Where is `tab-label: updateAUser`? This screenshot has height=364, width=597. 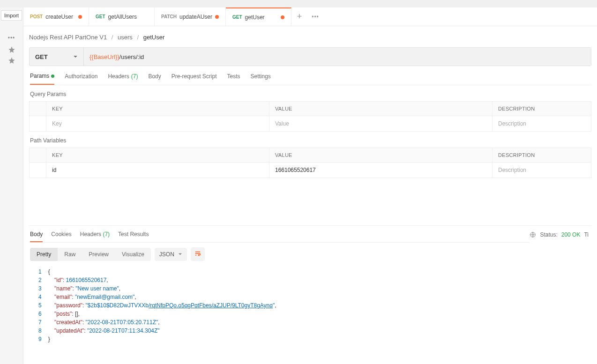
tab-label: updateAUser is located at coordinates (196, 17).